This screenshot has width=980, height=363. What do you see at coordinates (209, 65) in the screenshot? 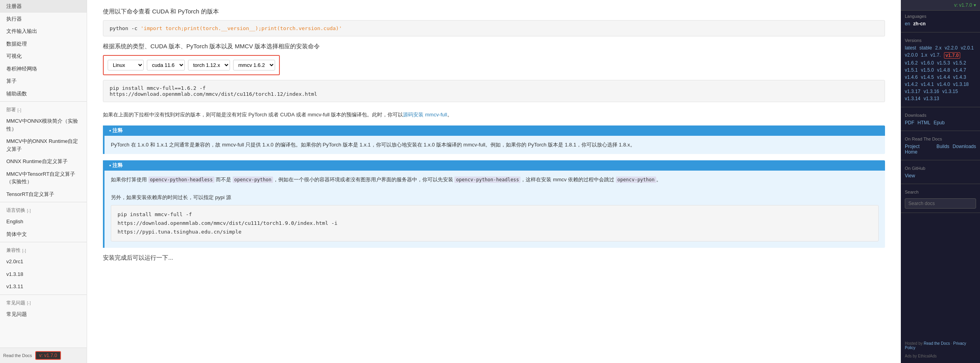
I see `torch-select: torch 1.12.x torch 1.11.x torch 1.10.x` at bounding box center [209, 65].